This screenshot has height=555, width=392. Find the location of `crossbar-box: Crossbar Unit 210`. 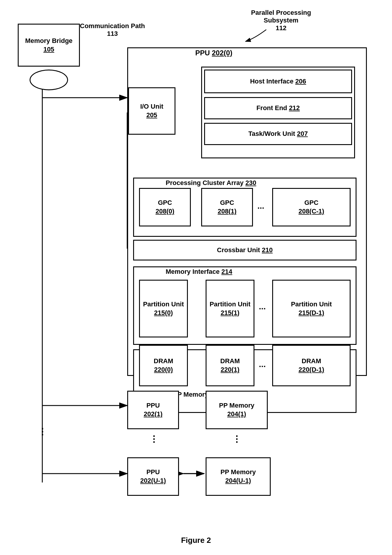

crossbar-box: Crossbar Unit 210 is located at coordinates (245, 250).